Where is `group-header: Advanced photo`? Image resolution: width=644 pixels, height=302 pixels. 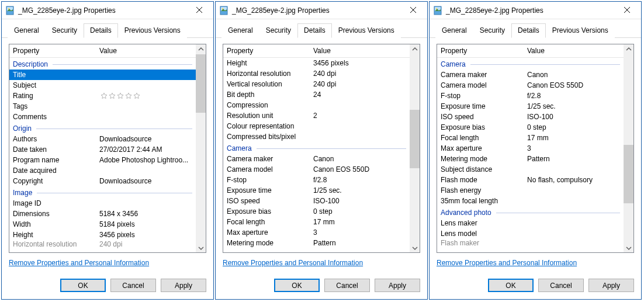
group-header: Advanced photo is located at coordinates (531, 212).